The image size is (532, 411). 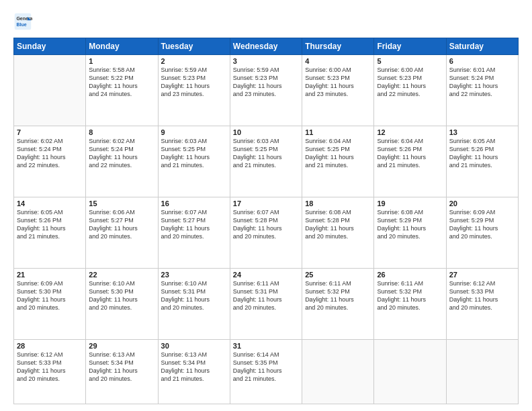 What do you see at coordinates (338, 132) in the screenshot?
I see `day-number: 11` at bounding box center [338, 132].